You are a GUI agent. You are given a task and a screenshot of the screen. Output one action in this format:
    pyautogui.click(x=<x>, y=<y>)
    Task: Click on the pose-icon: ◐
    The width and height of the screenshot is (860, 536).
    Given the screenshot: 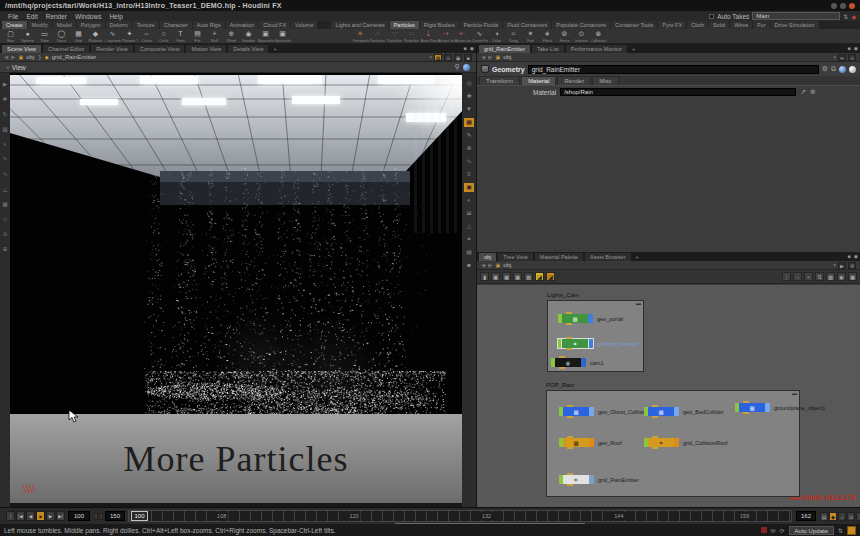 What is the action you would take?
    pyautogui.click(x=4, y=144)
    